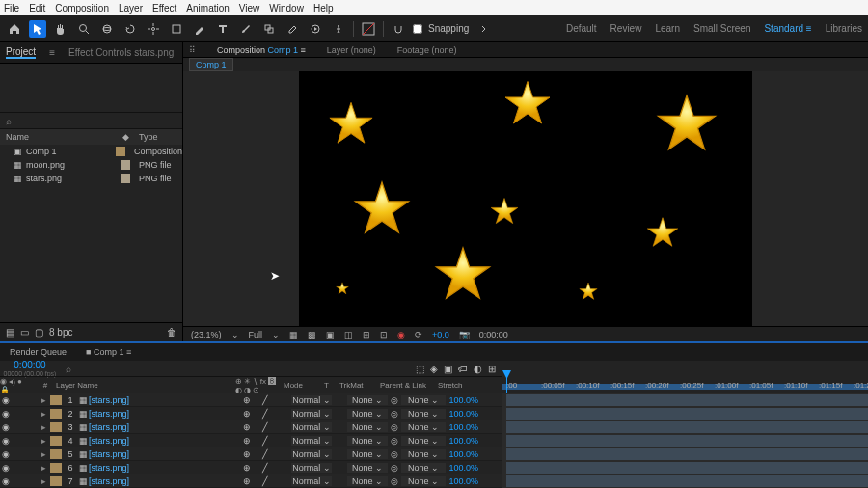 The height and width of the screenshot is (488, 868). I want to click on hdr-parent: Parent & Link, so click(409, 386).